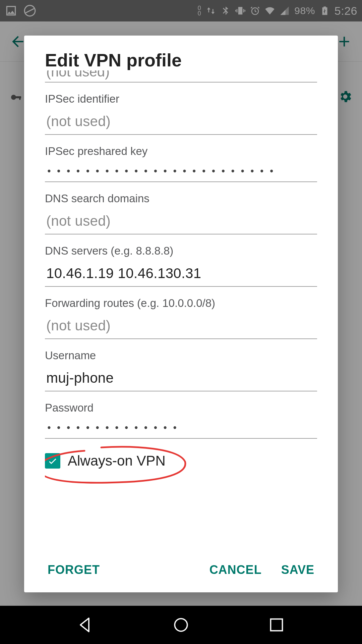 The width and height of the screenshot is (362, 644). Describe the element at coordinates (181, 356) in the screenshot. I see `username-label: Username` at that location.